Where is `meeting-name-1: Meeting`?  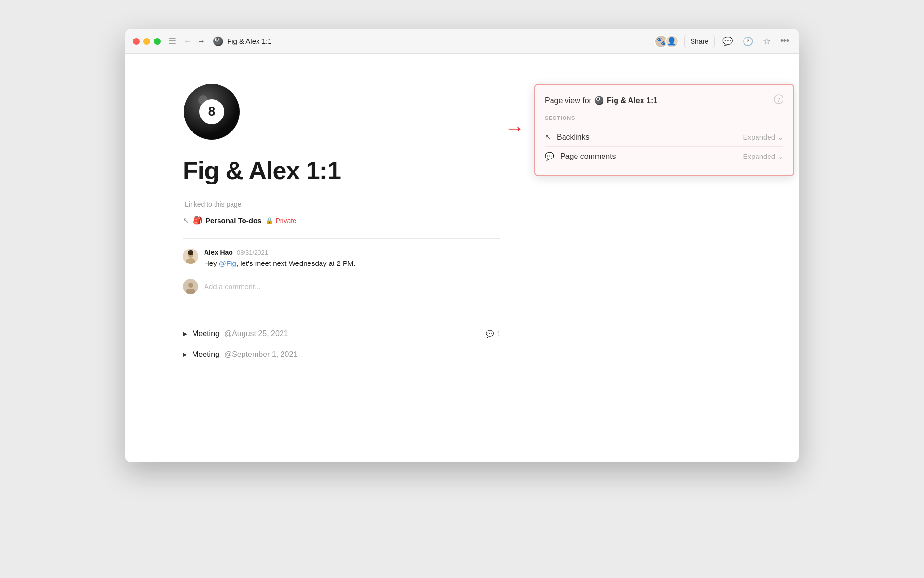 meeting-name-1: Meeting is located at coordinates (206, 334).